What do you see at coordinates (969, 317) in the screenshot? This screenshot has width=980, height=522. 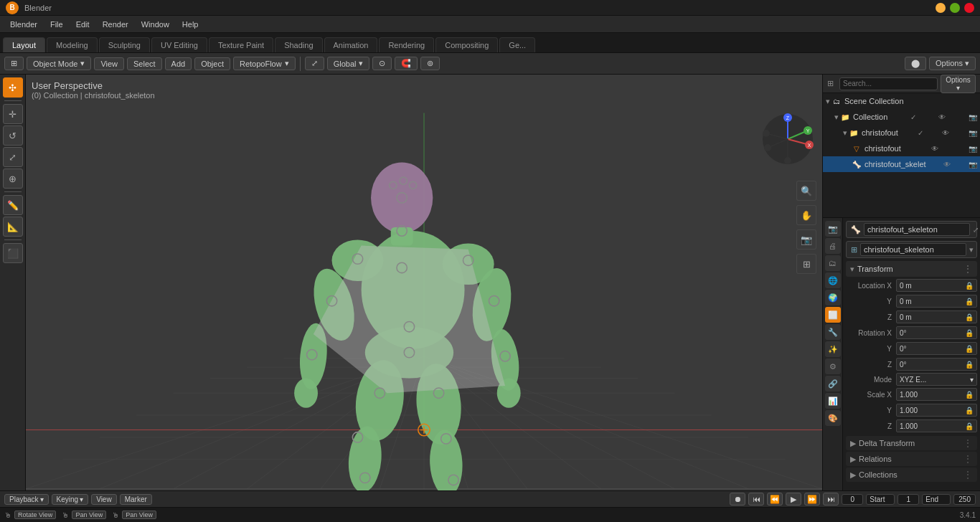 I see `location-z-lock-icon: 🔒` at bounding box center [969, 317].